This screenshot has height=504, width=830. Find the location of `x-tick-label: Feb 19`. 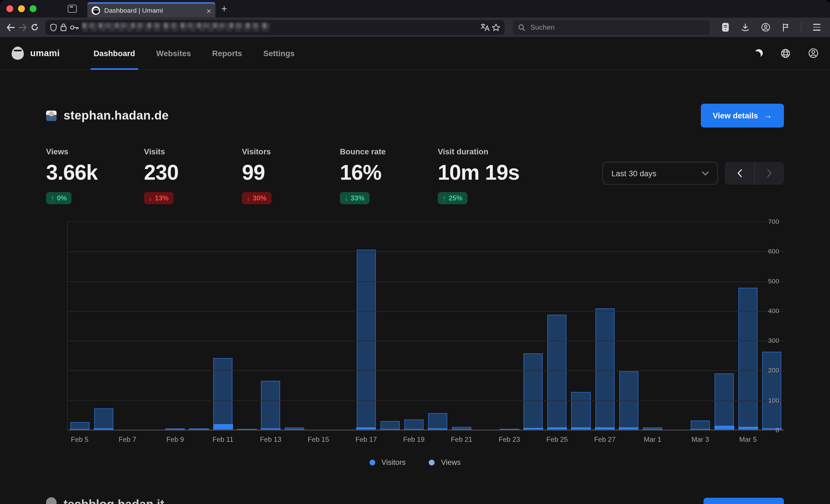

x-tick-label: Feb 19 is located at coordinates (414, 439).